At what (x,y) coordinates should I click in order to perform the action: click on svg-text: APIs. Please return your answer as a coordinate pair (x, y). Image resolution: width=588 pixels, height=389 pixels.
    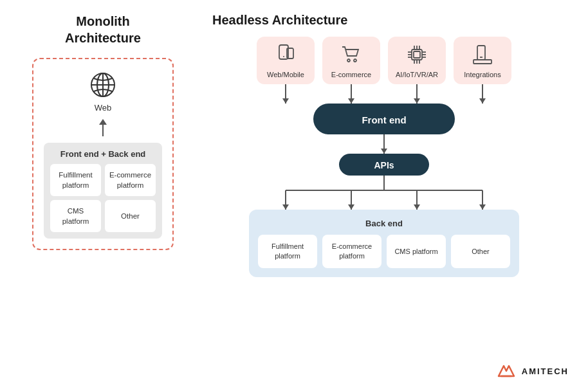
    Looking at the image, I should click on (383, 165).